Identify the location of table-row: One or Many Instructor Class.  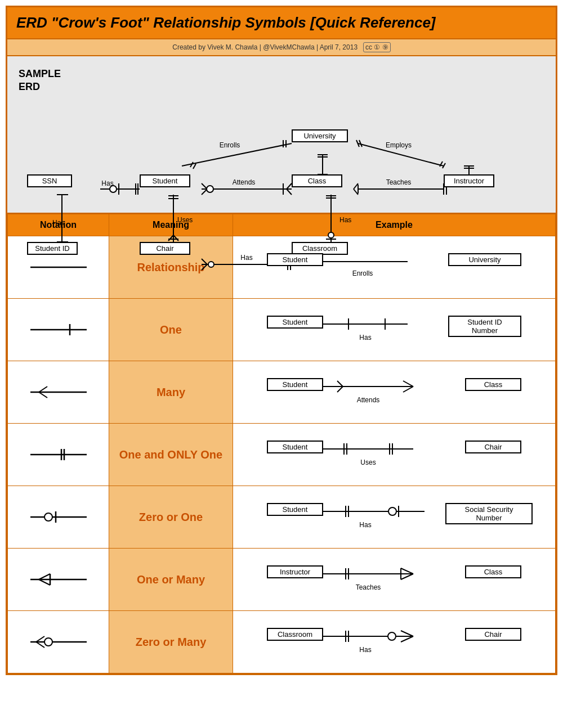
(282, 579).